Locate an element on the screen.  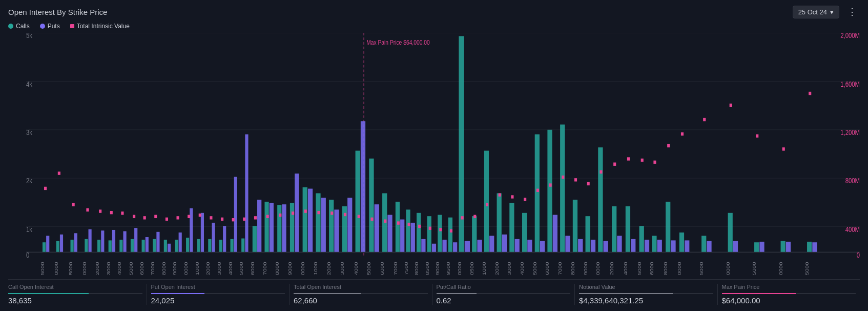
svg-text: 67500 is located at coordinates (406, 268).